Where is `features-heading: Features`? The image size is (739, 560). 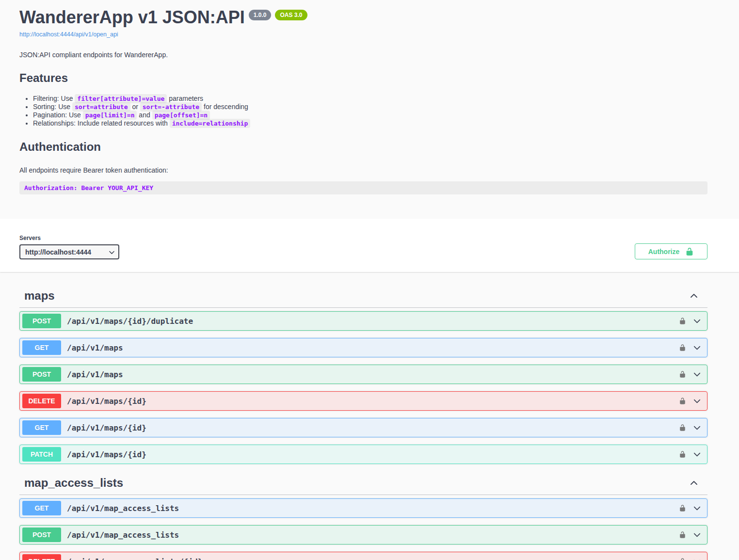 features-heading: Features is located at coordinates (364, 78).